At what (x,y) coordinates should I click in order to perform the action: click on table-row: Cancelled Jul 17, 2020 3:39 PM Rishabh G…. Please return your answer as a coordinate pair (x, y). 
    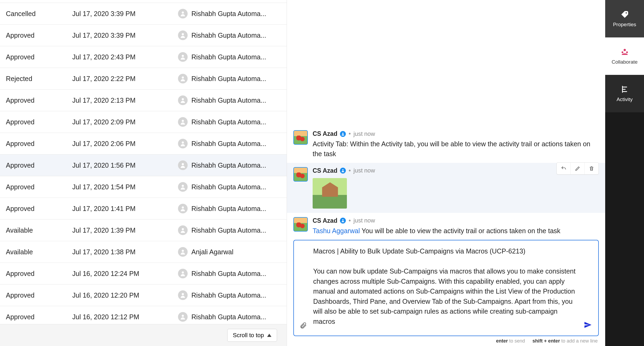
    Looking at the image, I should click on (143, 14).